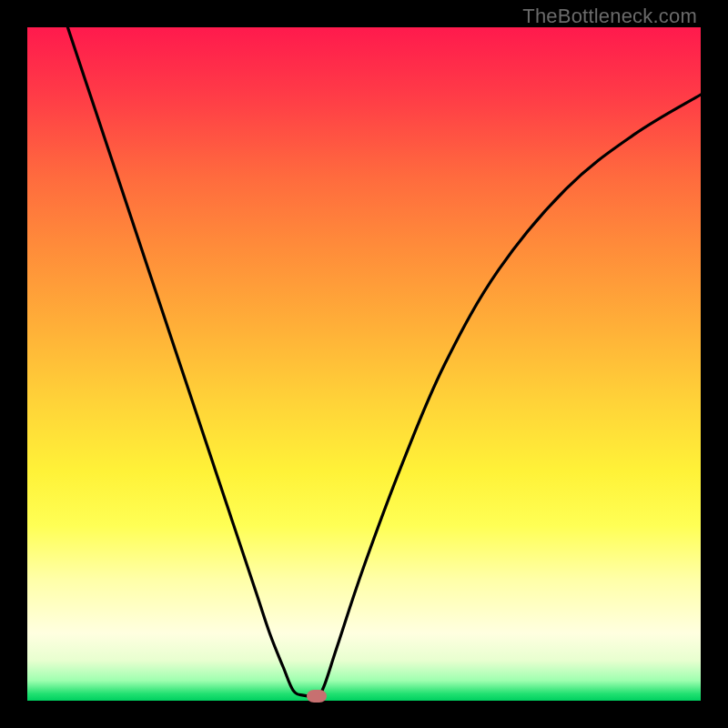  Describe the element at coordinates (610, 16) in the screenshot. I see `watermark-text: TheBottleneck.com` at that location.